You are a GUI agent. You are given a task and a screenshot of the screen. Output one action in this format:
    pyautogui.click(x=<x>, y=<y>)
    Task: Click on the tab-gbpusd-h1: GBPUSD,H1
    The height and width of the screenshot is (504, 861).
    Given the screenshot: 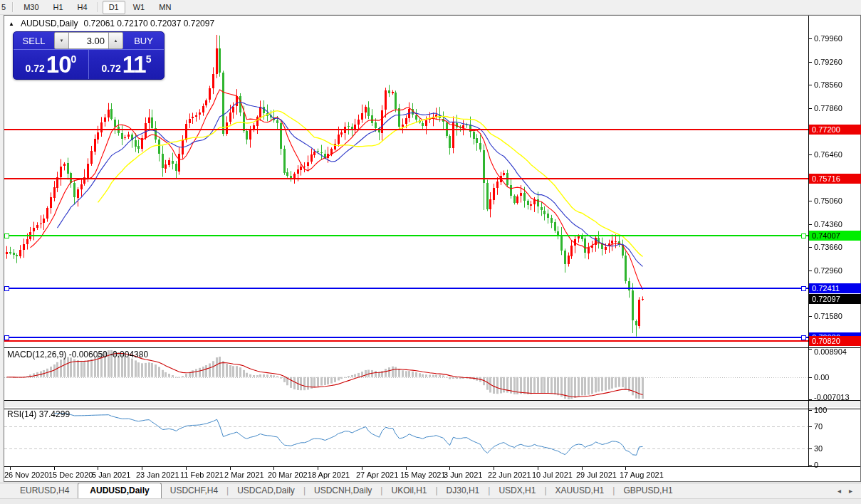 What is the action you would take?
    pyautogui.click(x=648, y=491)
    